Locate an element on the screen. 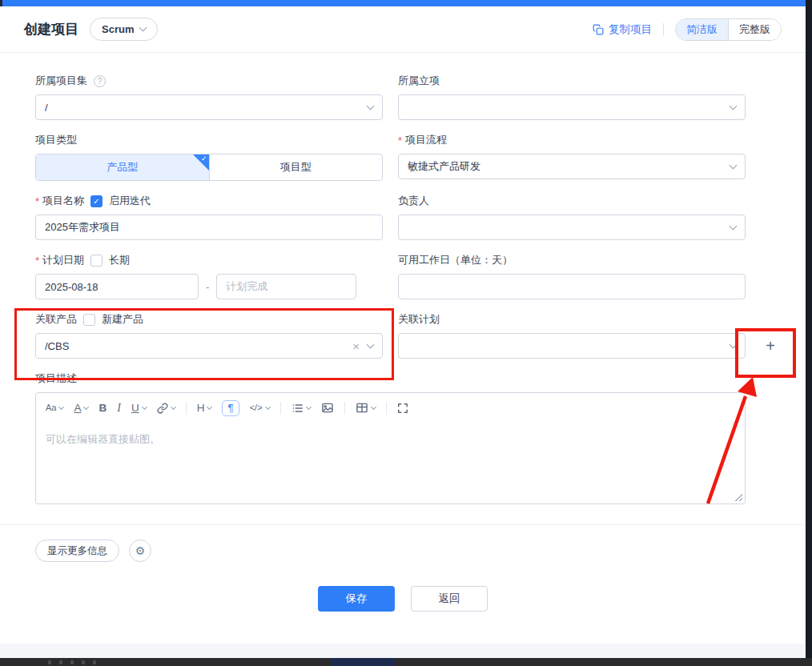  project-set-label: 所属项目集 is located at coordinates (61, 81).